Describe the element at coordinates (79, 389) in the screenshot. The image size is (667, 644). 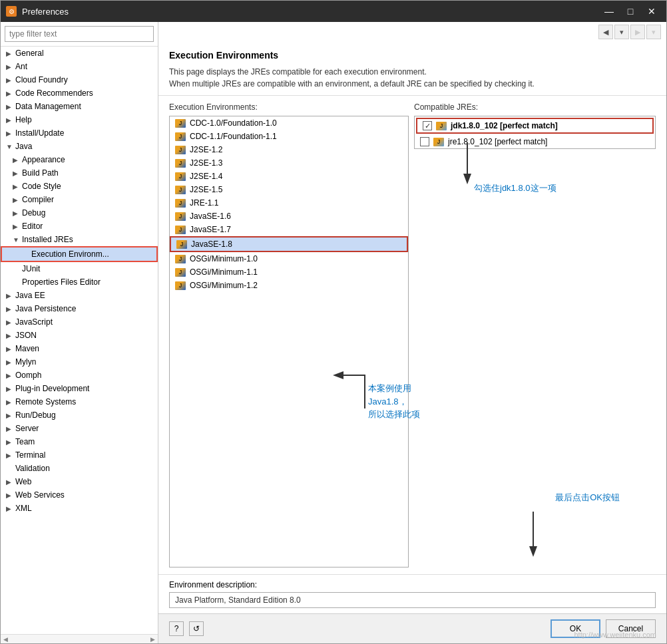
I see `sidebar-item-plugin-dev: ▶ Plug-in Development` at that location.